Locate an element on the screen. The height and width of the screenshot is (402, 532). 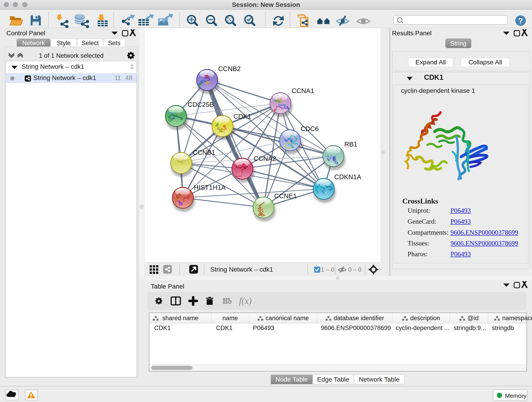
svg-text: String Network – cdk1 is located at coordinates (242, 269).